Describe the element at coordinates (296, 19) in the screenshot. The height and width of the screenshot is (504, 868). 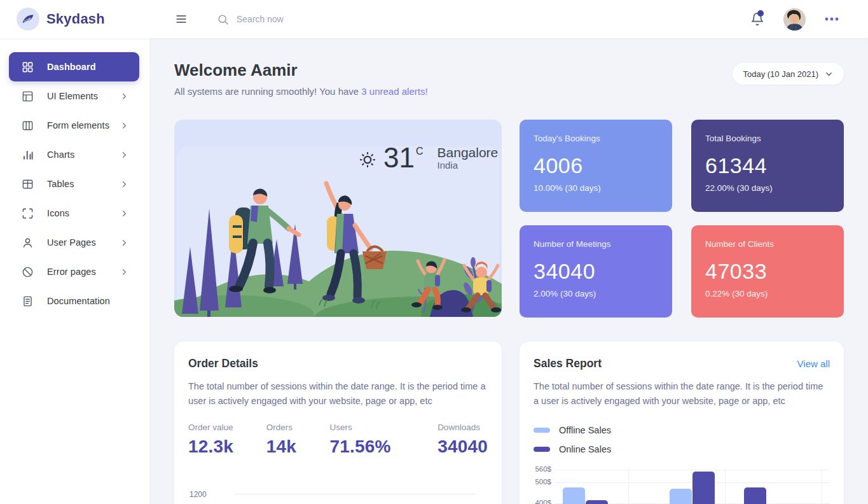
I see `search-bar` at that location.